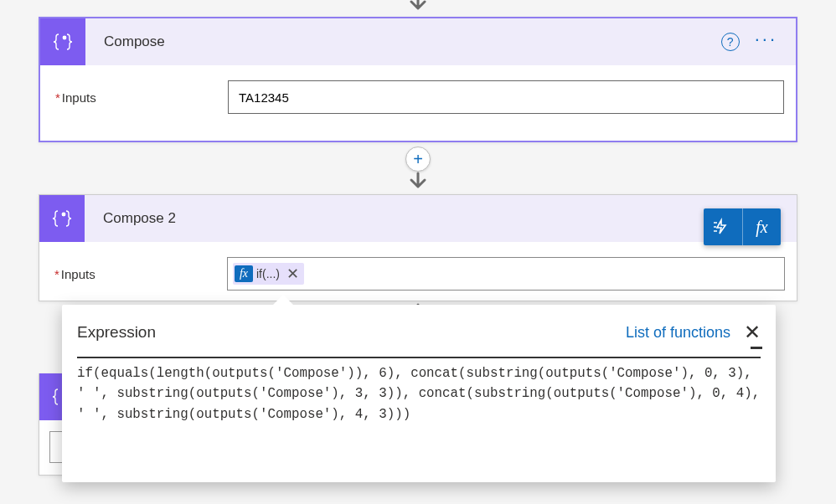 This screenshot has height=504, width=836. Describe the element at coordinates (418, 42) in the screenshot. I see `compose-header: Compose ? ···` at that location.